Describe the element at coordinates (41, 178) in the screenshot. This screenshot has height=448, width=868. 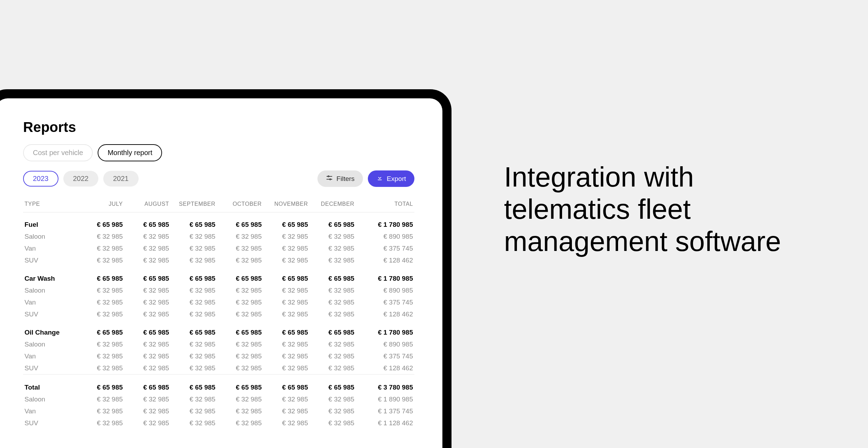
I see `year-pill-2023: 2023` at that location.